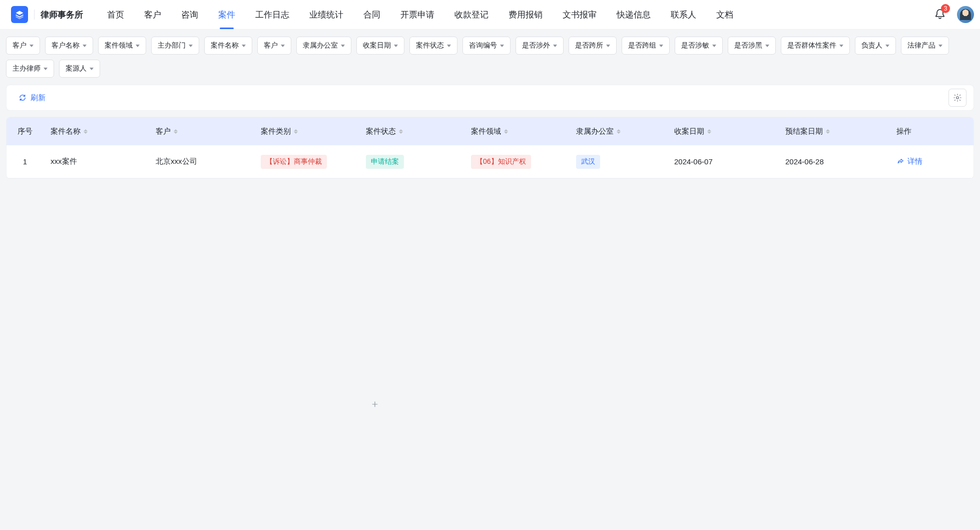  I want to click on th-client: 客户, so click(201, 131).